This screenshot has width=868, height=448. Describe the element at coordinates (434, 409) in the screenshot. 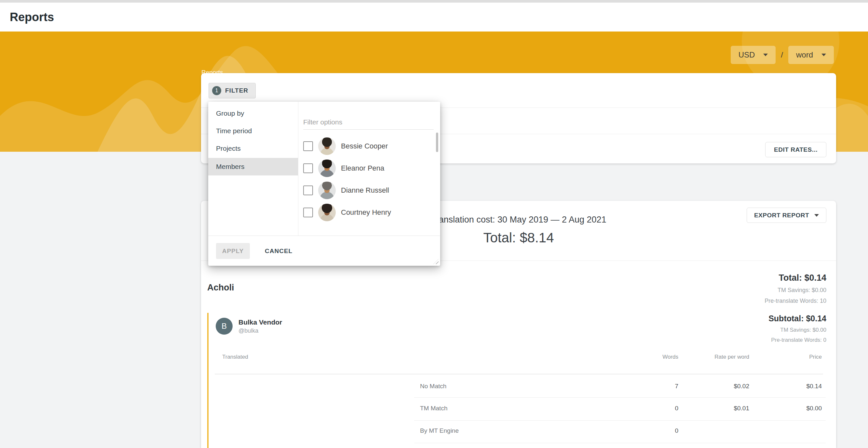

I see `row-label: TM Match` at that location.